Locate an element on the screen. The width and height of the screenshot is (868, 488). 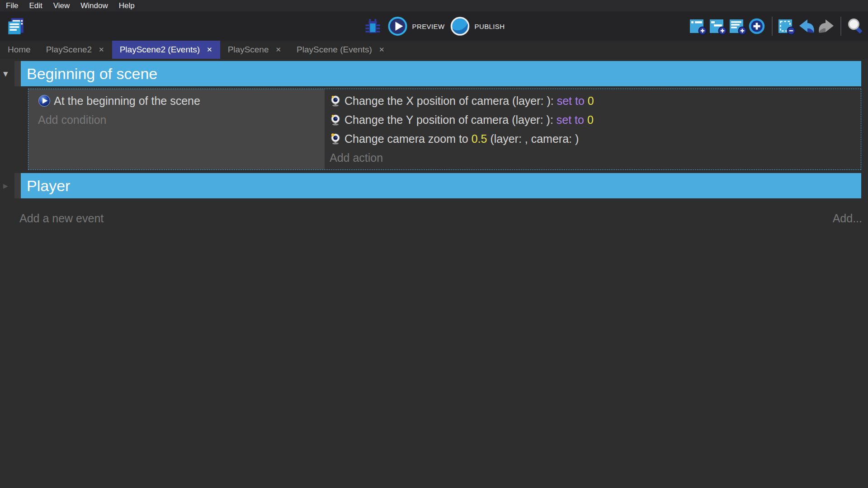
tab-label: PlayScene is located at coordinates (249, 50).